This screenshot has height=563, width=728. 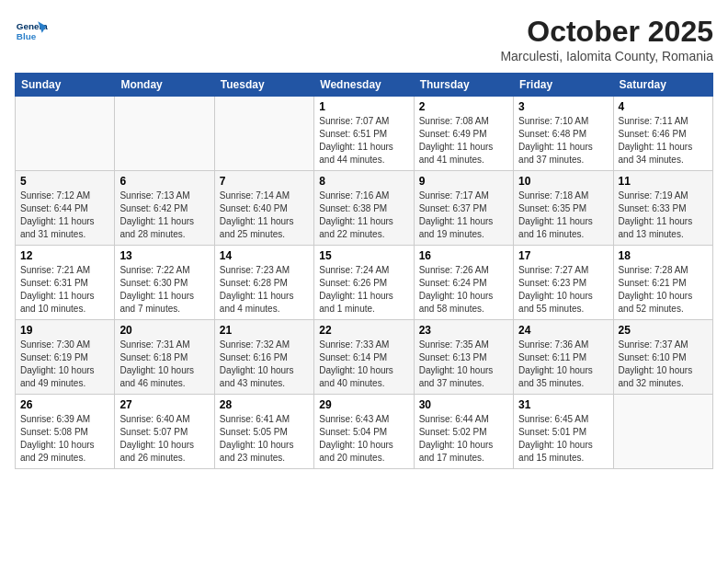 What do you see at coordinates (264, 283) in the screenshot?
I see `calendar-cell: 14Sunrise: 7:23 AM Sunset: 6:28 PM Dayli…` at bounding box center [264, 283].